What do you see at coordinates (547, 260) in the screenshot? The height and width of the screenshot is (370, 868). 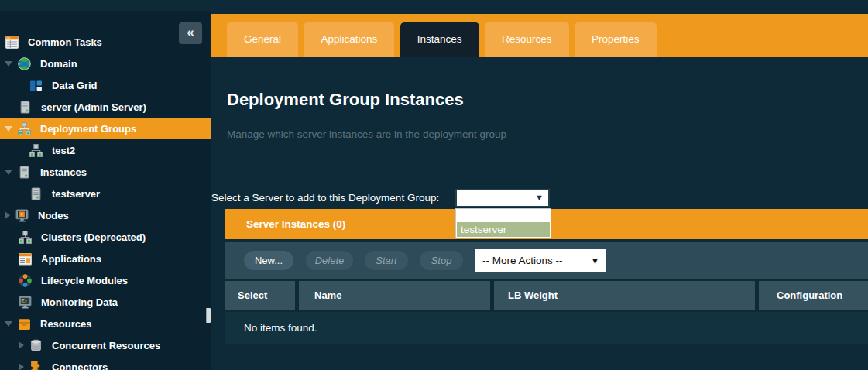 I see `table-toolbar: New... Delete Start Stop -- More Actions…` at bounding box center [547, 260].